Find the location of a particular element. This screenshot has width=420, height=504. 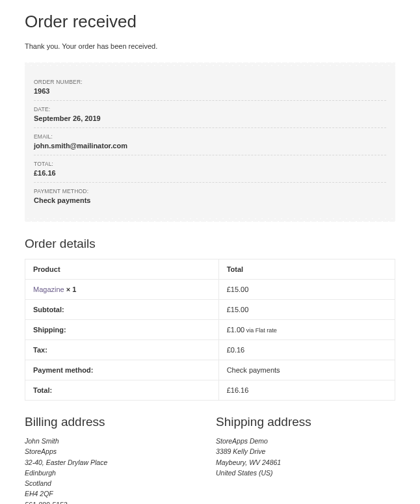

order-details-heading: Order details is located at coordinates (210, 244).